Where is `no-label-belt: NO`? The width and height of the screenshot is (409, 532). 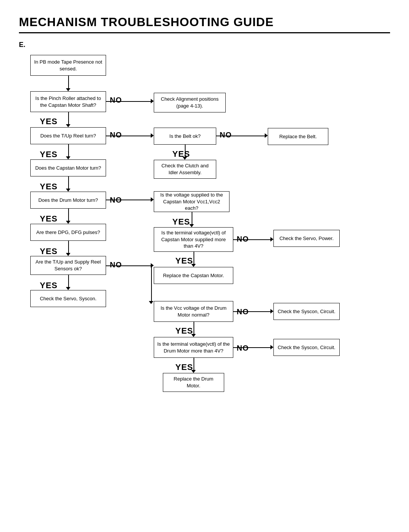
no-label-belt: NO is located at coordinates (226, 135).